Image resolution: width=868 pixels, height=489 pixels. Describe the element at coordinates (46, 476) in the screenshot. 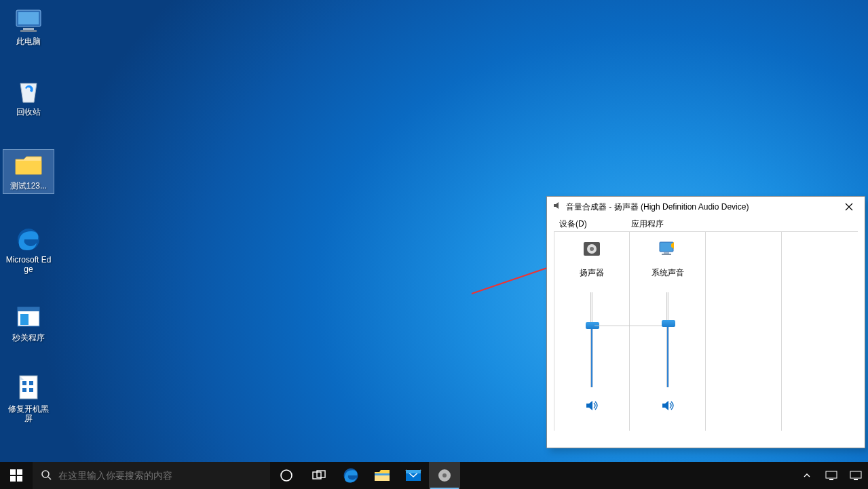

I see `search-icon` at that location.